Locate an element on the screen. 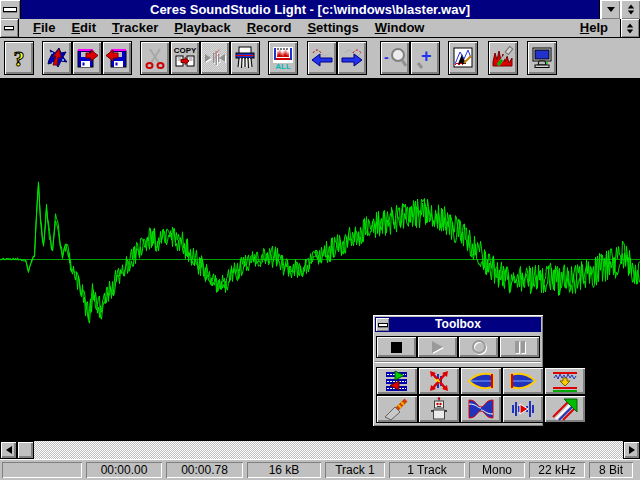  horizontal-scrollbar is located at coordinates (320, 450).